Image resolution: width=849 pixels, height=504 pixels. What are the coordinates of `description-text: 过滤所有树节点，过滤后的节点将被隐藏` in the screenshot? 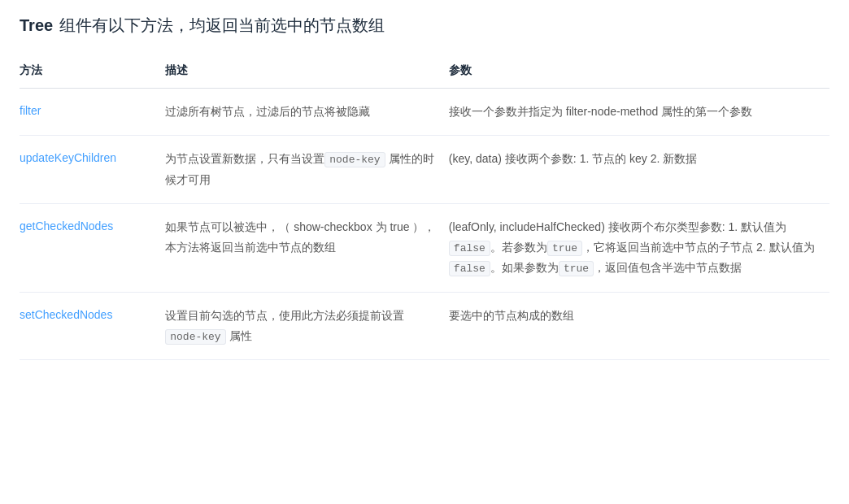 It's located at (303, 112).